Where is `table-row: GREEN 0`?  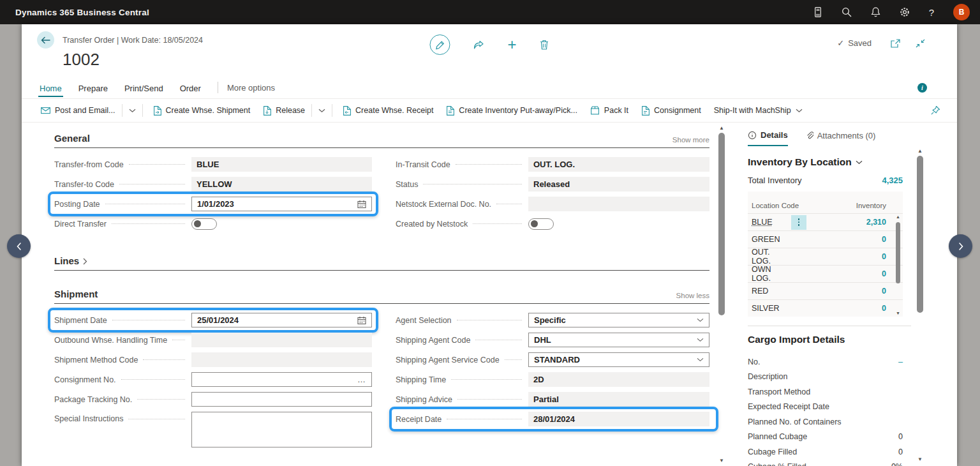
table-row: GREEN 0 is located at coordinates (826, 239).